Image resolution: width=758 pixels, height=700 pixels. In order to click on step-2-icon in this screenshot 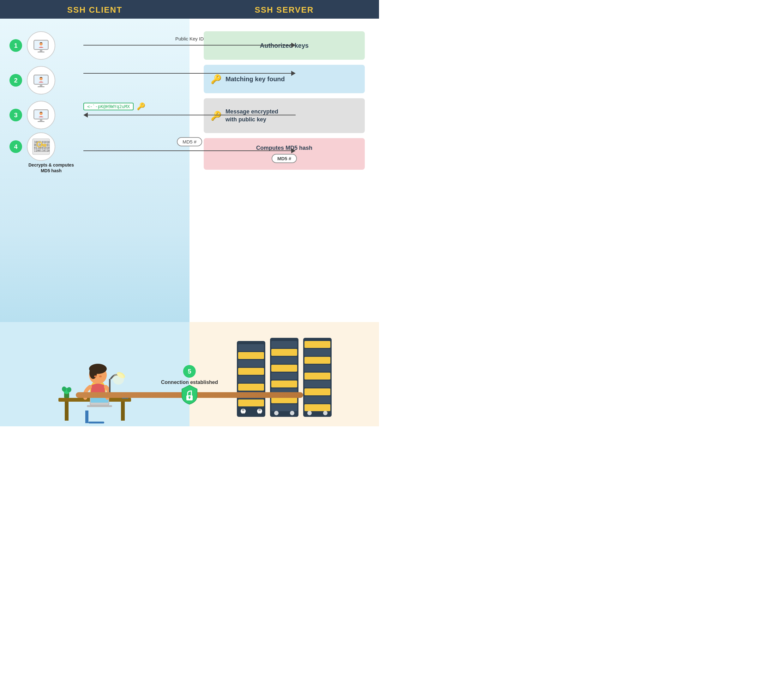, I will do `click(41, 80)`.